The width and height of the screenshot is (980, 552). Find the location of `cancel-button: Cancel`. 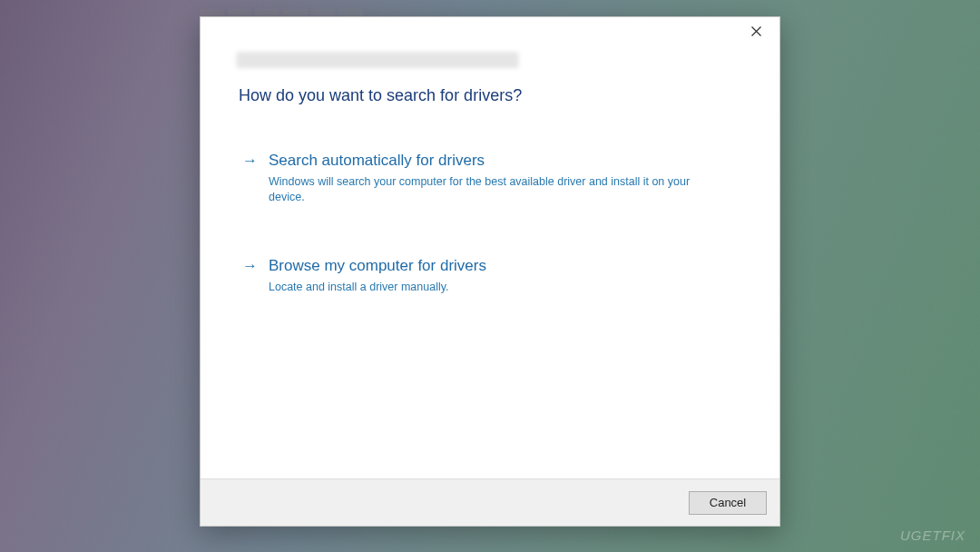

cancel-button: Cancel is located at coordinates (728, 503).